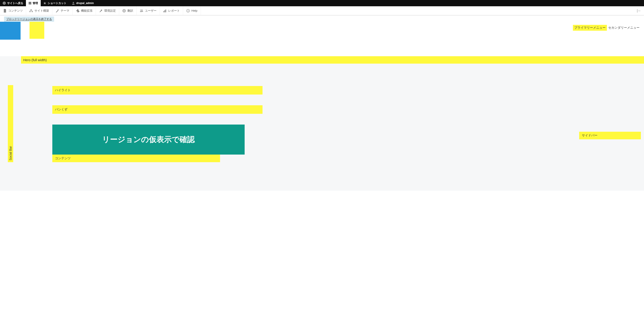 This screenshot has width=644, height=336. I want to click on admin-reports: レポート, so click(172, 11).